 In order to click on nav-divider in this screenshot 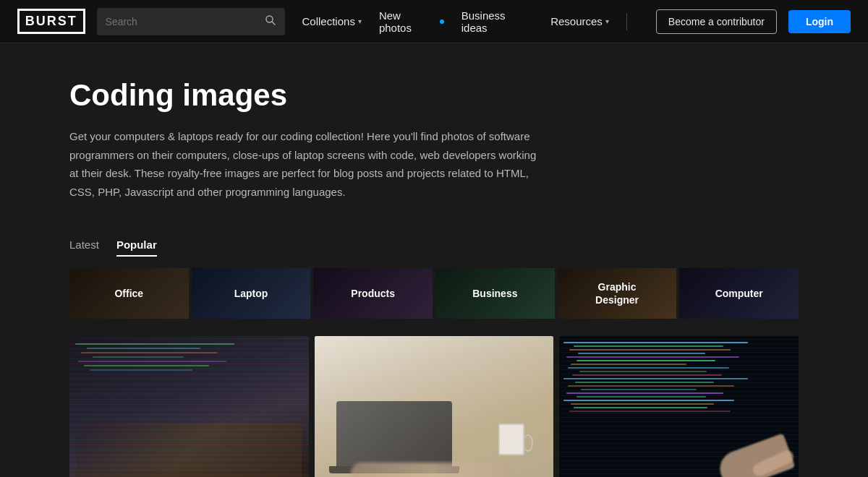, I will do `click(626, 22)`.